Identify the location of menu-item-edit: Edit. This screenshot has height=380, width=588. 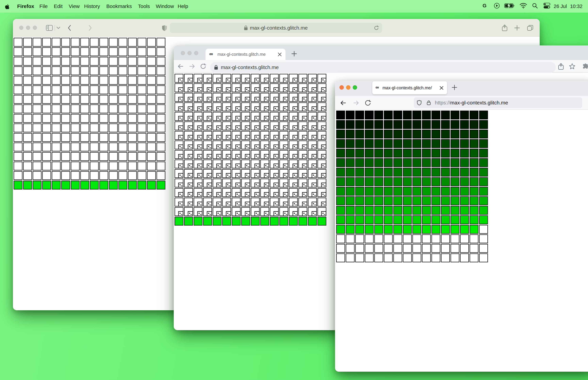
(58, 6).